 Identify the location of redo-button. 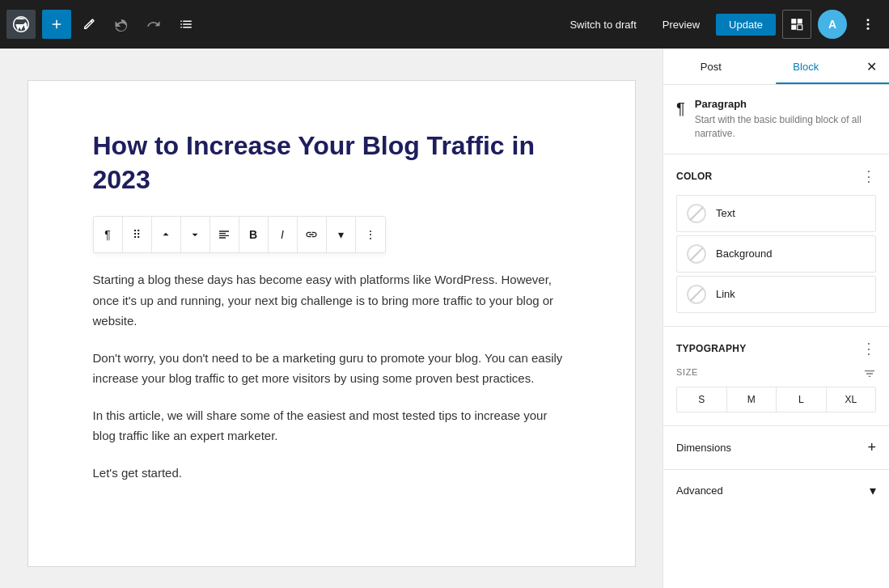
(154, 24).